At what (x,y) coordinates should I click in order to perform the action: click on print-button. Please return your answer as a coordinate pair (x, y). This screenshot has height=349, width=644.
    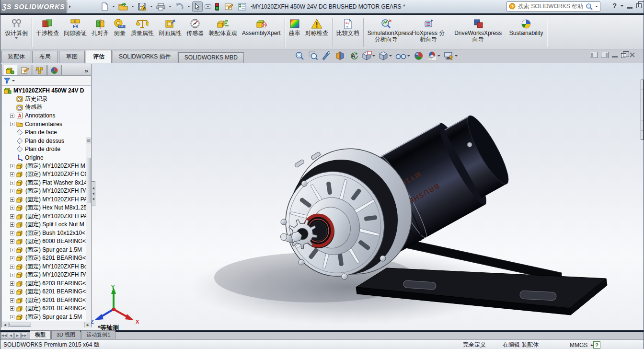
    Looking at the image, I should click on (161, 7).